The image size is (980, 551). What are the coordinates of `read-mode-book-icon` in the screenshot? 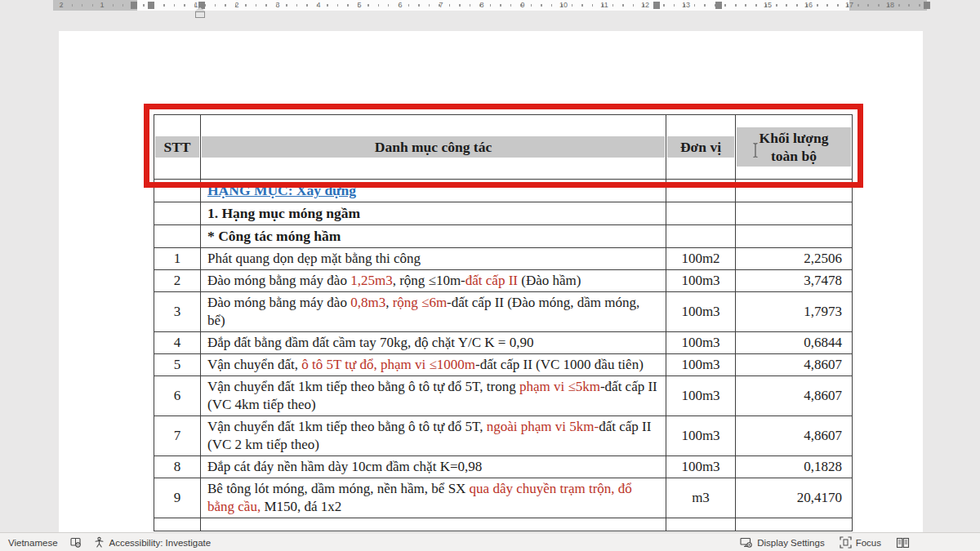 It's located at (903, 543).